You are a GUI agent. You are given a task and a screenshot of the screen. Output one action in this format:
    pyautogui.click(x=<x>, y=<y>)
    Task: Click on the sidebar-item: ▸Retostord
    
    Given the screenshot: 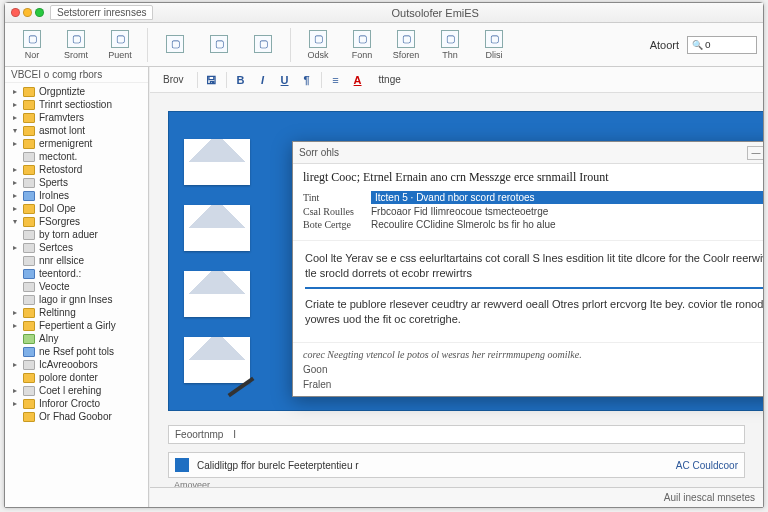 What is the action you would take?
    pyautogui.click(x=76, y=170)
    